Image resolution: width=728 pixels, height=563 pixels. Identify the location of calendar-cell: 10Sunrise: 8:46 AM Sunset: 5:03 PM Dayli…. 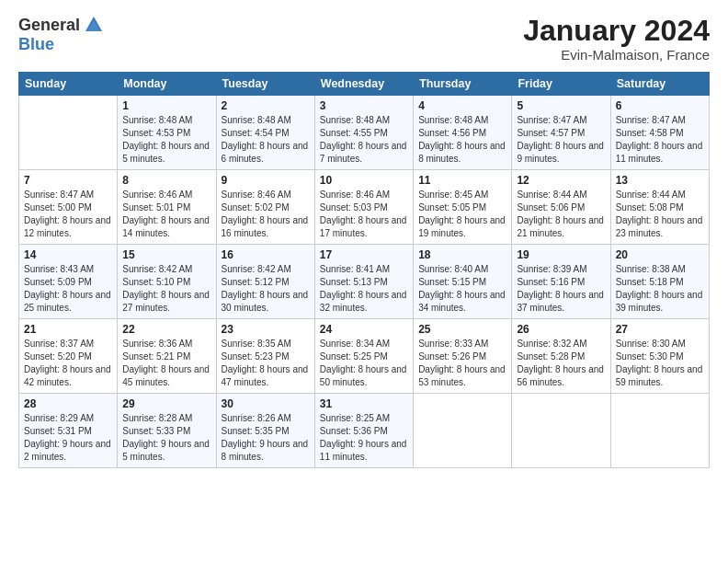
(364, 208).